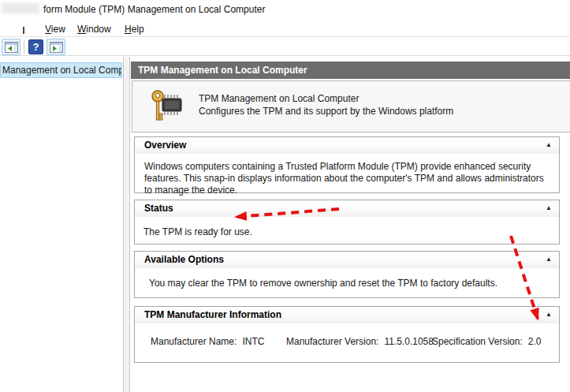  I want to click on section-title: Available Options, so click(184, 259).